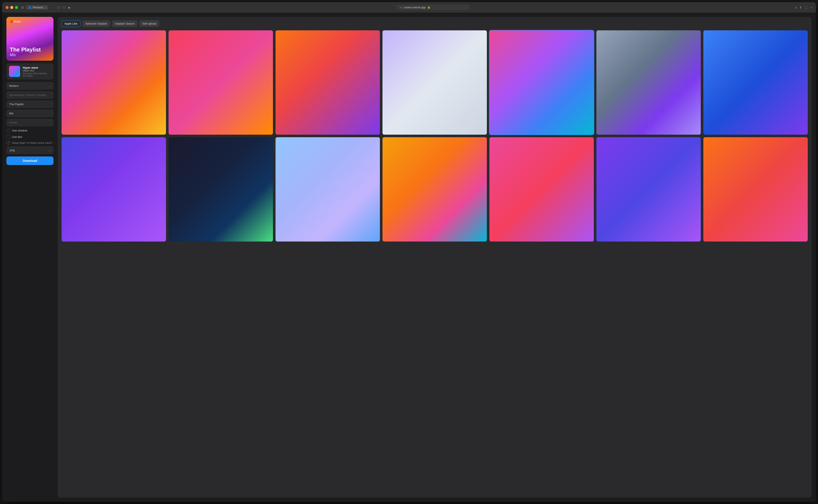 The height and width of the screenshot is (504, 818). I want to click on favicon-icon: ✕, so click(401, 7).